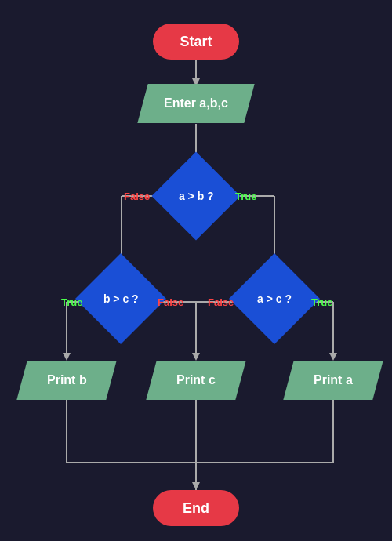 The height and width of the screenshot is (541, 392). Describe the element at coordinates (196, 380) in the screenshot. I see `printc-label: Print c` at that location.